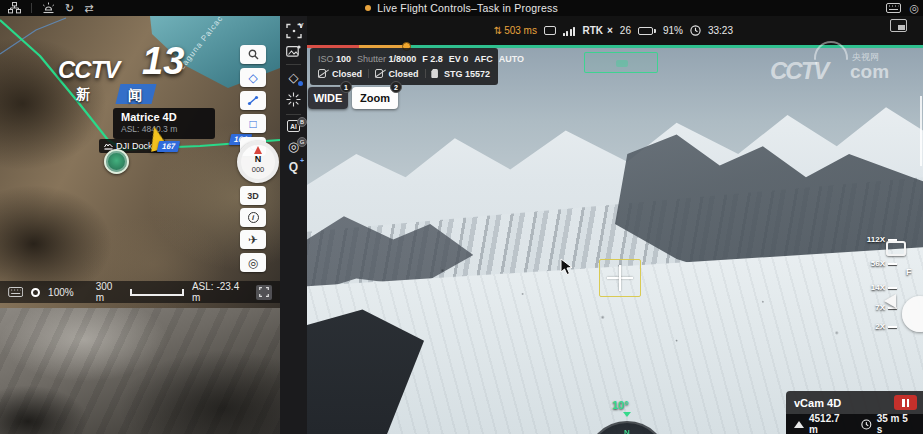  Describe the element at coordinates (253, 54) in the screenshot. I see `map-search-button` at that location.